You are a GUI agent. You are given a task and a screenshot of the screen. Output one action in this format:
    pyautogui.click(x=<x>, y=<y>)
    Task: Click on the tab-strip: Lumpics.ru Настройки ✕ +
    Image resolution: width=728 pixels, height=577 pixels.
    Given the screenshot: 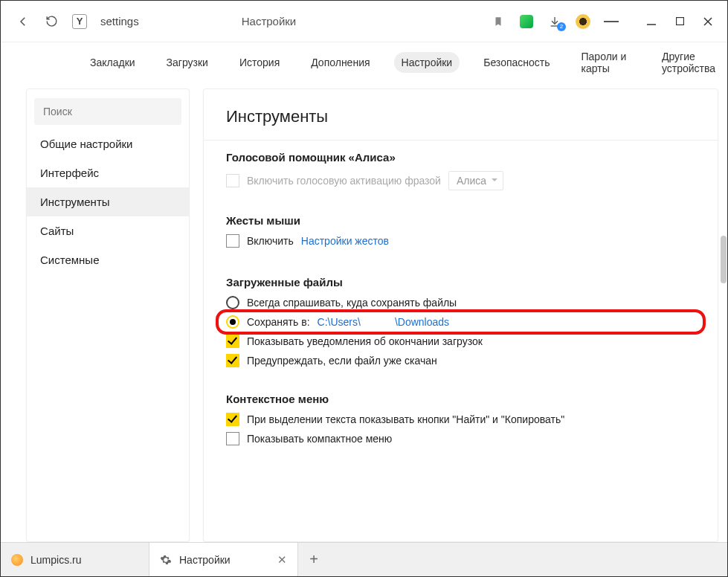 What is the action you would take?
    pyautogui.click(x=364, y=559)
    